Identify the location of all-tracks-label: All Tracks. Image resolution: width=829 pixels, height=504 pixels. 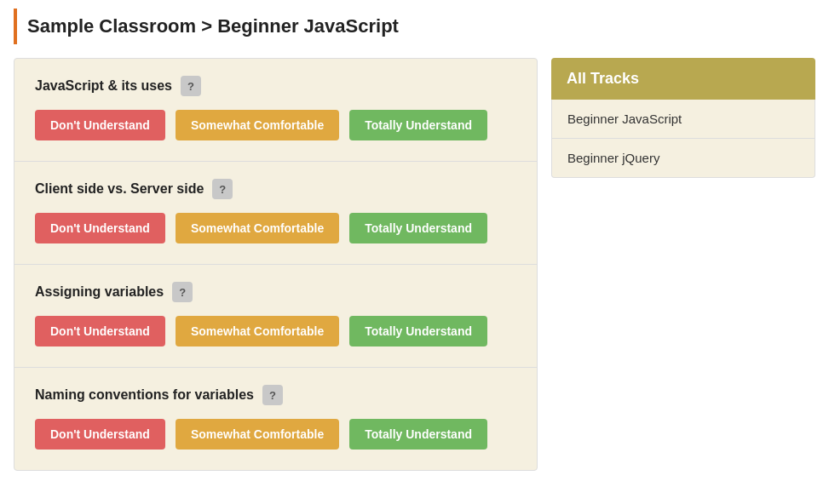
(603, 78).